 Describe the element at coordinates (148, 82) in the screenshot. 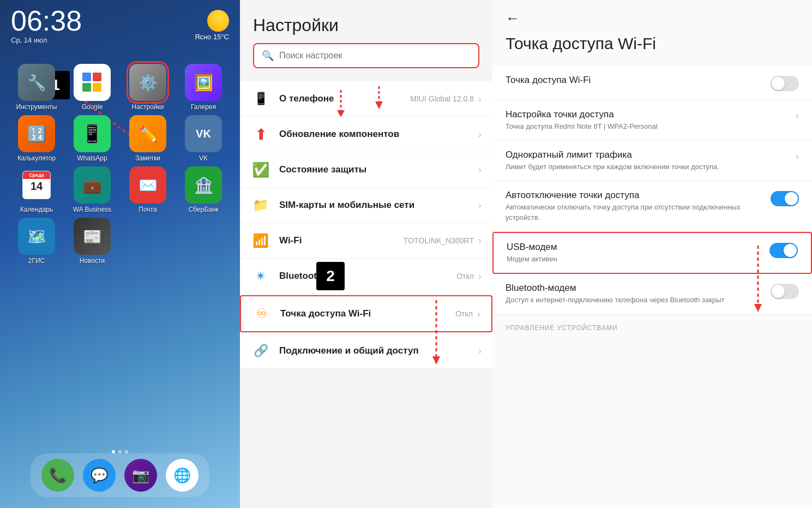

I see `settings-icon: ⚙️` at that location.